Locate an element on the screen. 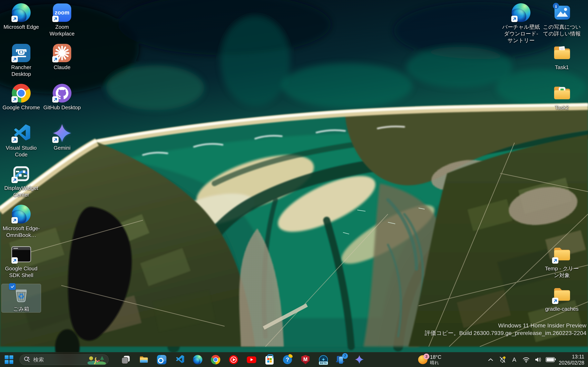 The height and width of the screenshot is (367, 588). desktop-icon-virtual-wallpaper-download: バーチャル壁紙ダウンロード-サントリー is located at coordinates (521, 23).